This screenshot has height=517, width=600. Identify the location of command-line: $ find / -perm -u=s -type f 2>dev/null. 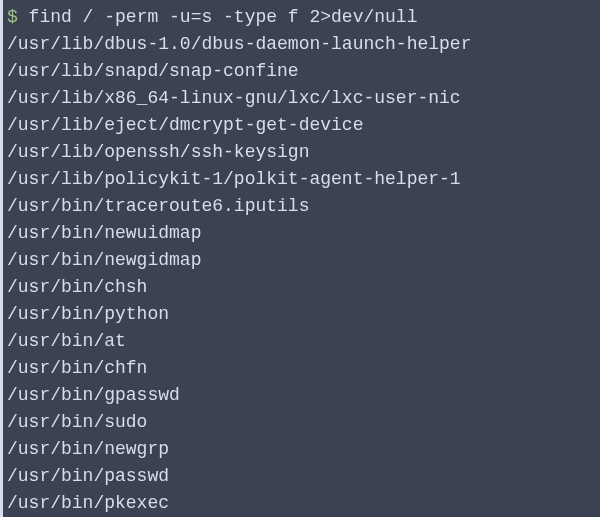
(304, 18).